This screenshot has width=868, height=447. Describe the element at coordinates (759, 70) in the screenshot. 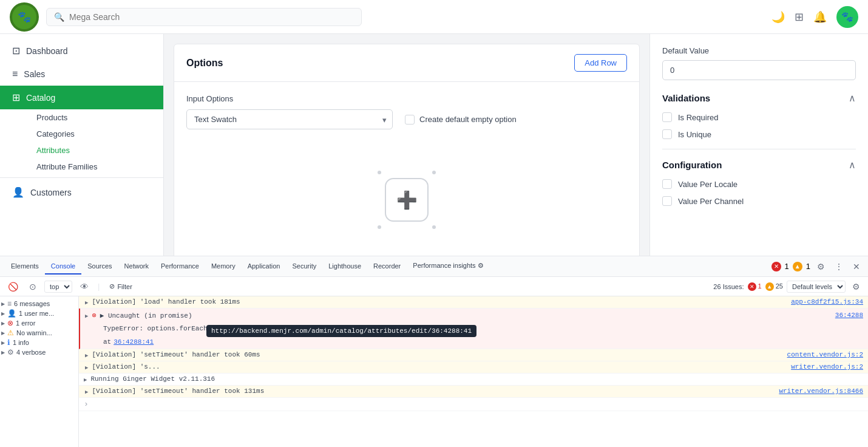

I see `default-value-input` at that location.